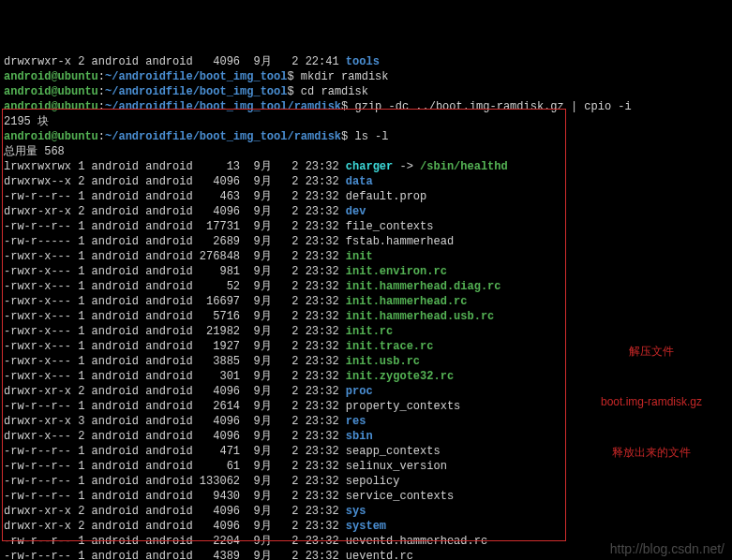  What do you see at coordinates (366, 152) in the screenshot?
I see `output-line: 总用量 568` at bounding box center [366, 152].